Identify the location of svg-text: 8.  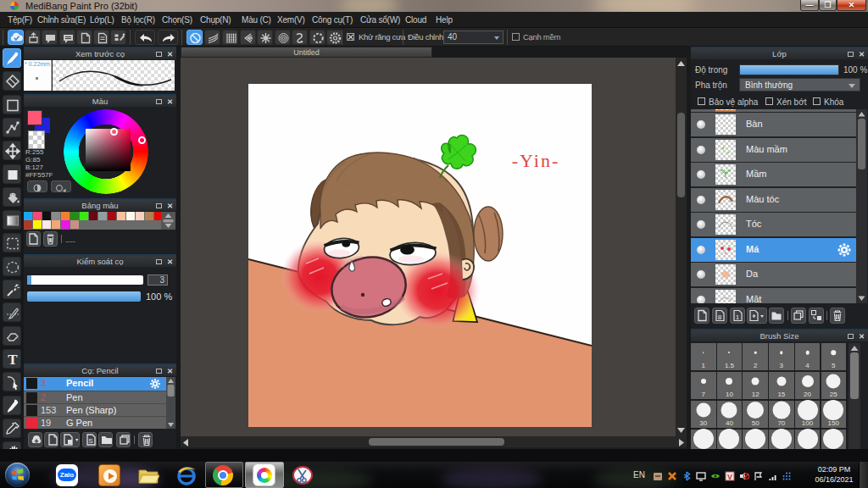
(721, 317).